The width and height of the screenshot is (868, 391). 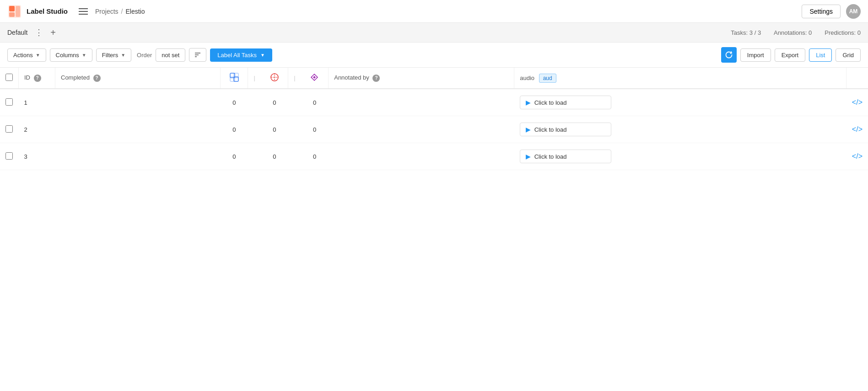 I want to click on annotations-status: Annotations: 0, so click(x=793, y=33).